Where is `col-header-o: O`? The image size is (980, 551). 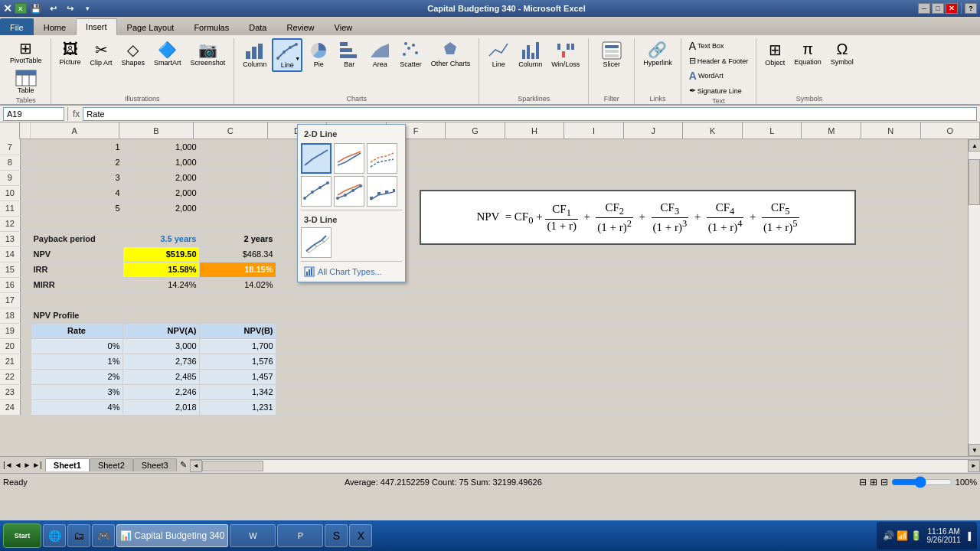 col-header-o: O is located at coordinates (951, 130).